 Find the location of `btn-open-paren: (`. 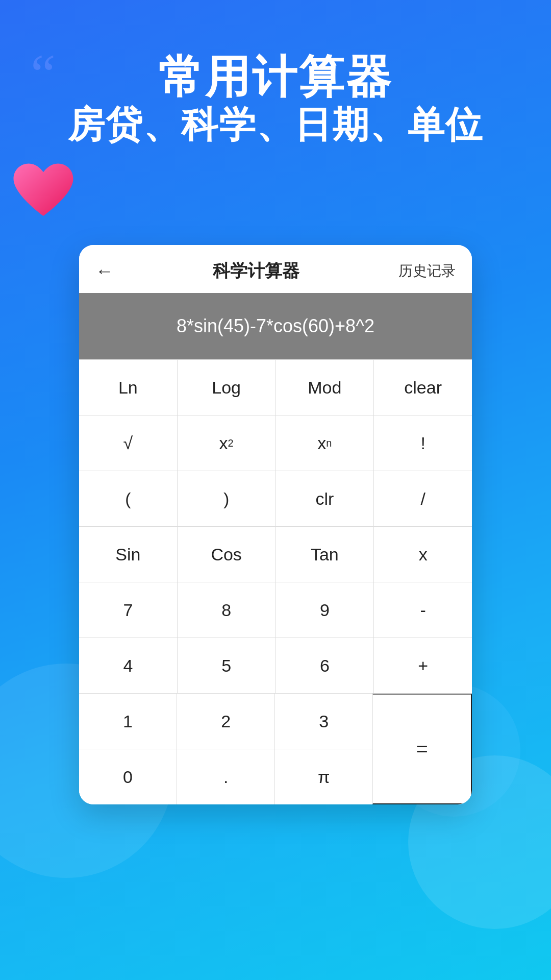

btn-open-paren: ( is located at coordinates (129, 499).